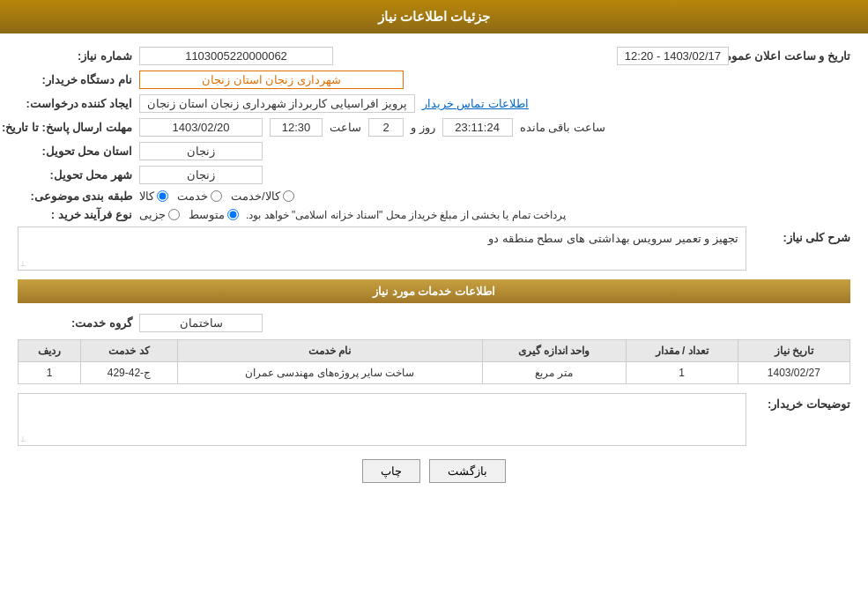  I want to click on nam-dastgah-value: شهرداری زنجان استان زنجان, so click(271, 79).